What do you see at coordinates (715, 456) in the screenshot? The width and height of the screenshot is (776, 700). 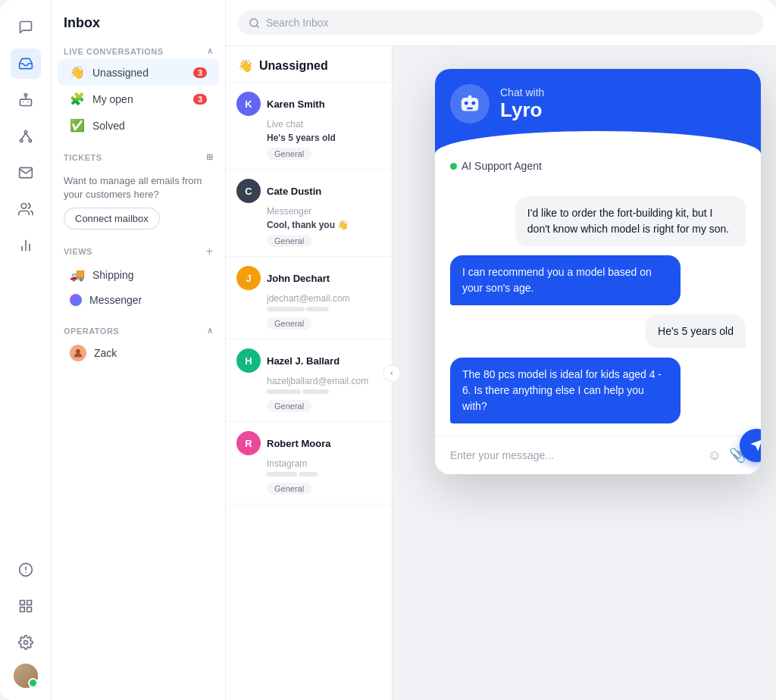 I see `emoji-button: ☺` at bounding box center [715, 456].